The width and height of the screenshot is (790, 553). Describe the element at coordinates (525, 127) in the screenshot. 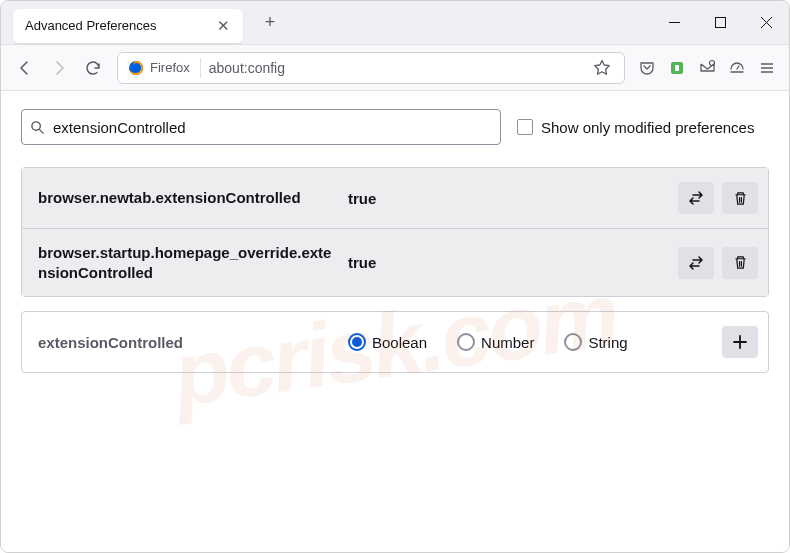

I see `checkbox-icon` at that location.